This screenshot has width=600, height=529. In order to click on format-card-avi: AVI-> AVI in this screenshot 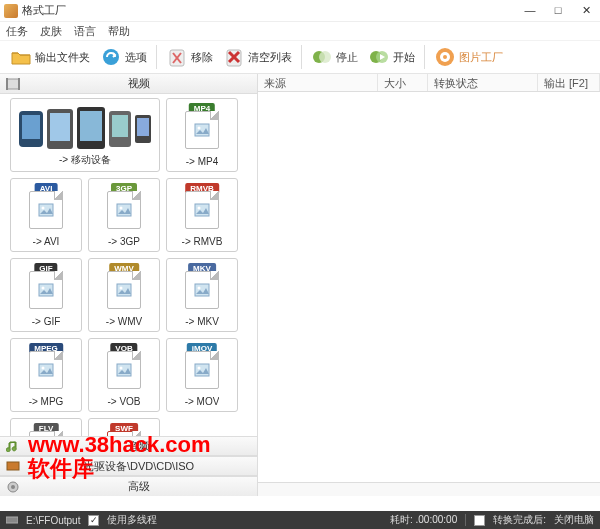, I will do `click(46, 215)`.